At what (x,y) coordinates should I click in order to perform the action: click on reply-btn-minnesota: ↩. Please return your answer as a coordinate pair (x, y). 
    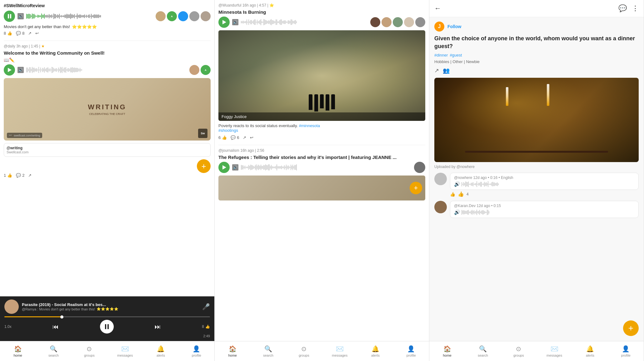
    Looking at the image, I should click on (252, 137).